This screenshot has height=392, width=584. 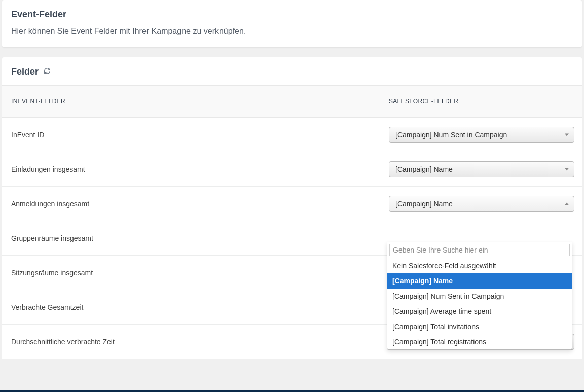 I want to click on table-row: Einladungen insgesamt [Campaign] Name, so click(x=292, y=169).